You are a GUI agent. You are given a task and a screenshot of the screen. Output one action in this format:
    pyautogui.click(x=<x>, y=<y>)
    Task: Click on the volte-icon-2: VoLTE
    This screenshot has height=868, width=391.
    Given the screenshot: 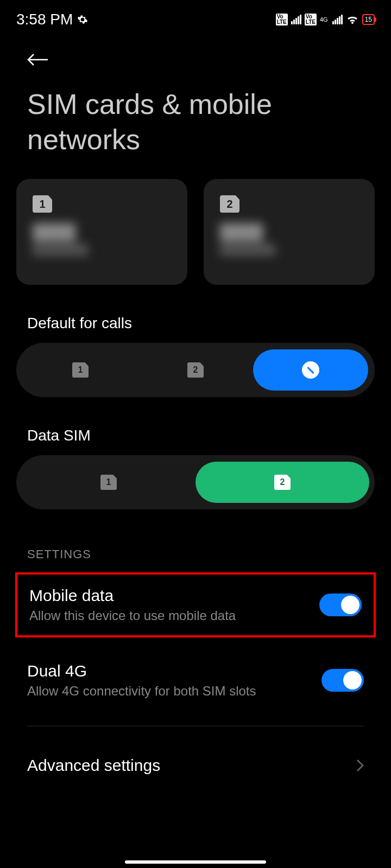 What is the action you would take?
    pyautogui.click(x=311, y=20)
    